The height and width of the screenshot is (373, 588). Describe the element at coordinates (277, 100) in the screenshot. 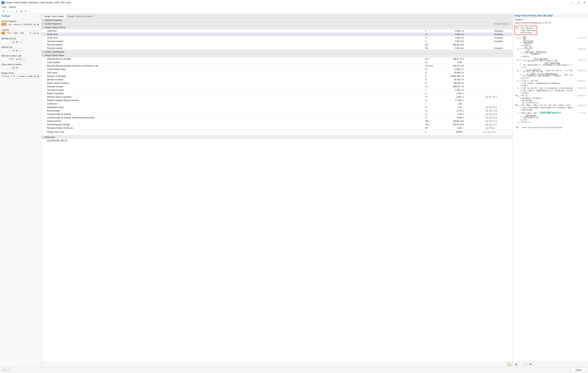

I see `dcv-row: Distance between flange centroidsh017.43…` at that location.